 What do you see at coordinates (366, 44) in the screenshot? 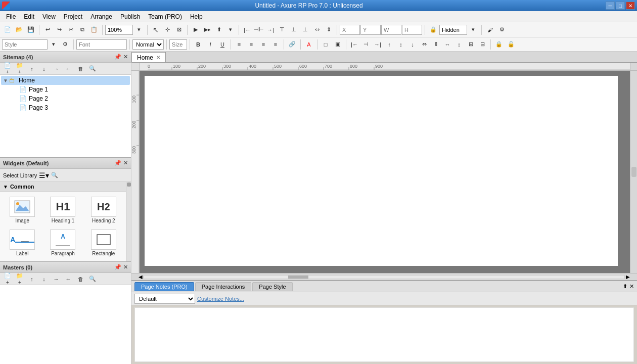
I see `align-widget-center: ⊣` at bounding box center [366, 44].